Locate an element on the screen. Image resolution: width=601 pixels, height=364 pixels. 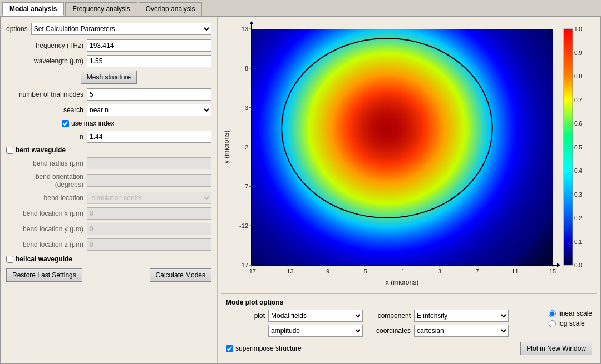
use-max-index-row: use max index is located at coordinates (137, 123).